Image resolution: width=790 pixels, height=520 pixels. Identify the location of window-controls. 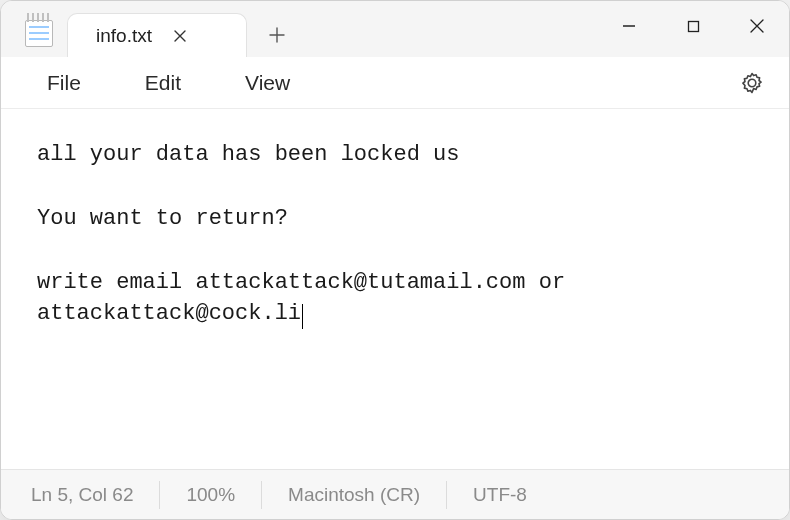
(693, 26).